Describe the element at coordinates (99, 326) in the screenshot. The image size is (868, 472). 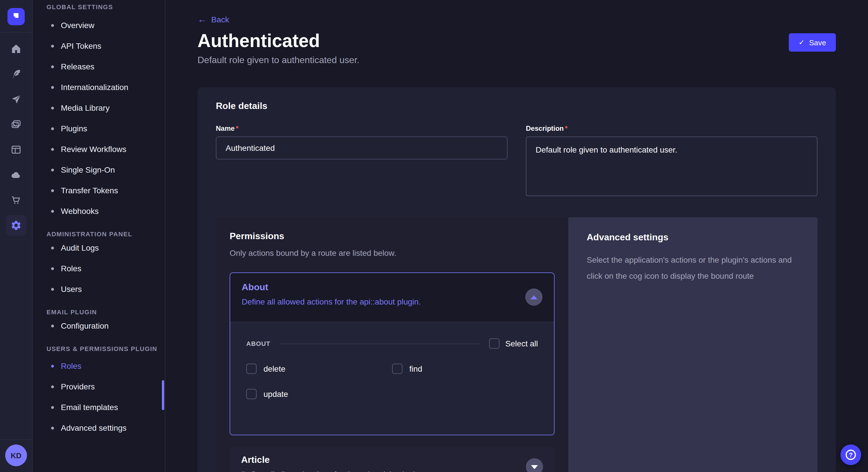
I see `nav-list-email: Configuration` at that location.